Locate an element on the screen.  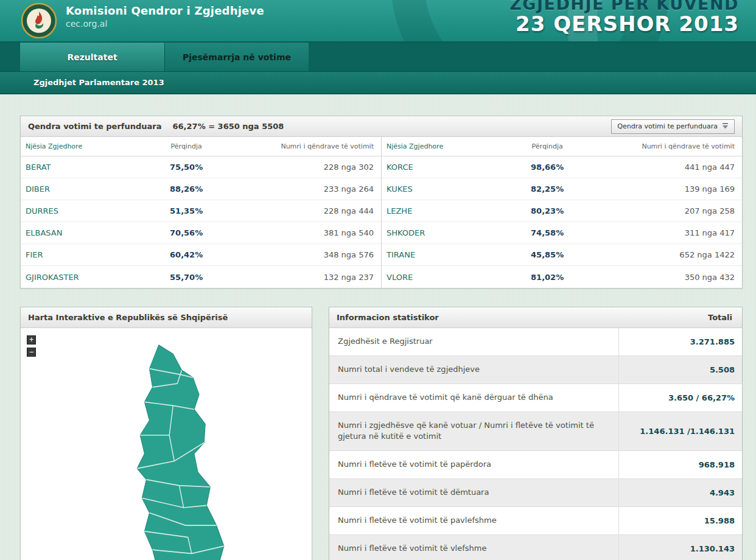
stat-value: 5.508 is located at coordinates (681, 370).